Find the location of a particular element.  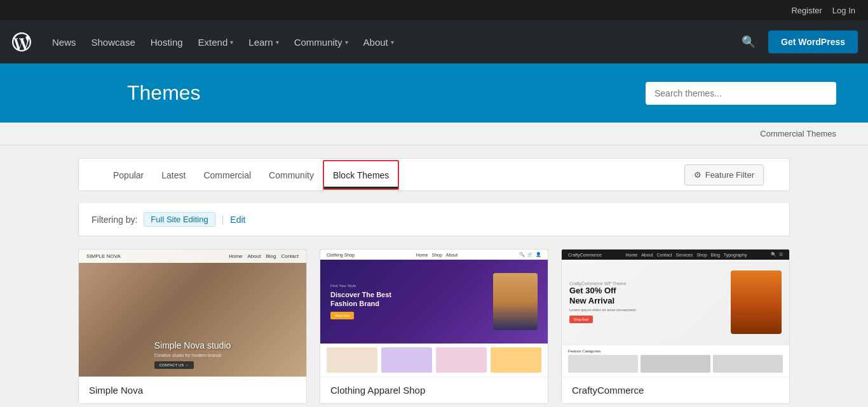

preview-crafty-person is located at coordinates (756, 302).